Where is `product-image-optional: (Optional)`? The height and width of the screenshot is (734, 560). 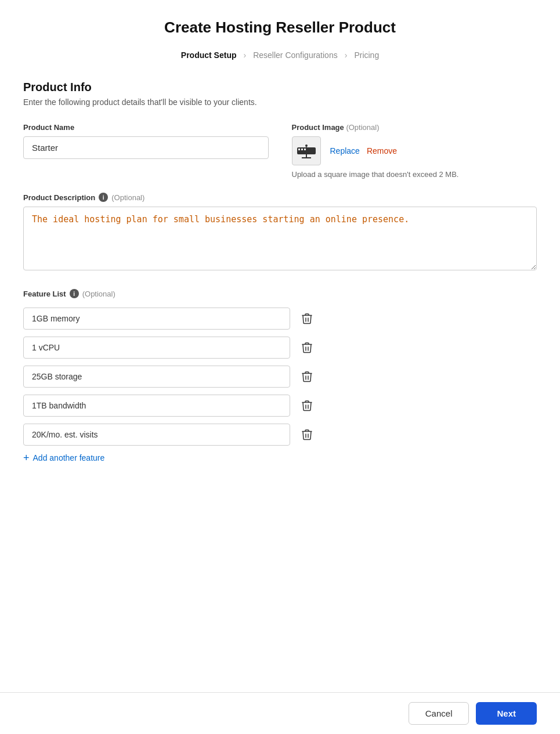 product-image-optional: (Optional) is located at coordinates (362, 128).